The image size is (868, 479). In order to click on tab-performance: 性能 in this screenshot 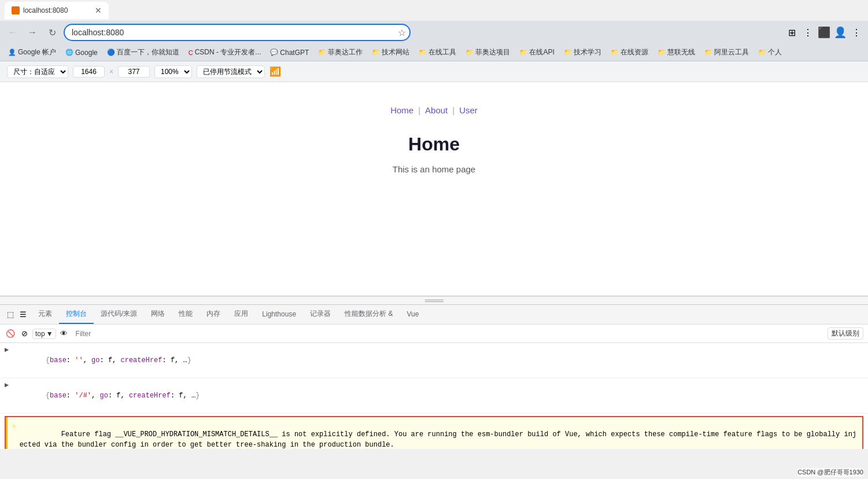, I will do `click(186, 315)`.